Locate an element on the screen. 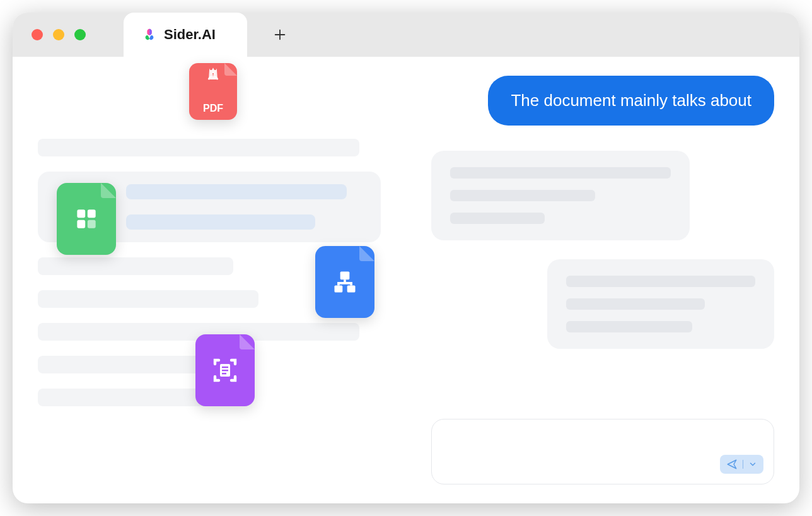  pdf-label: PDF is located at coordinates (213, 108).